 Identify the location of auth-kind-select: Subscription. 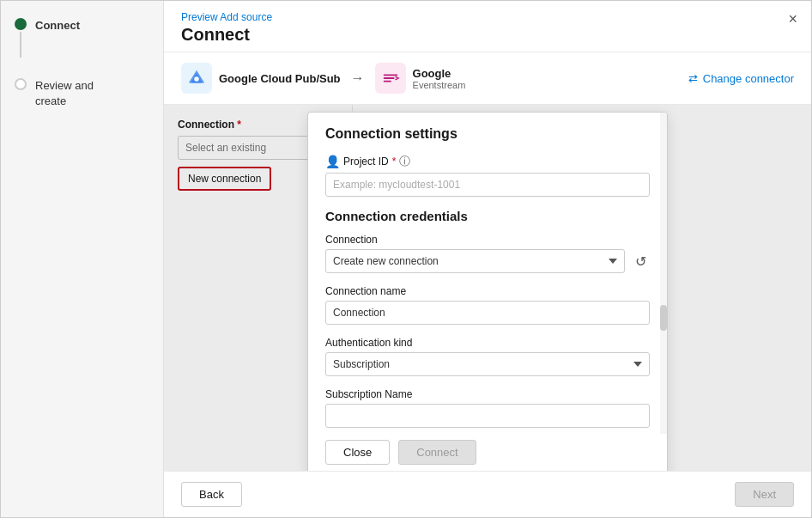
(488, 364).